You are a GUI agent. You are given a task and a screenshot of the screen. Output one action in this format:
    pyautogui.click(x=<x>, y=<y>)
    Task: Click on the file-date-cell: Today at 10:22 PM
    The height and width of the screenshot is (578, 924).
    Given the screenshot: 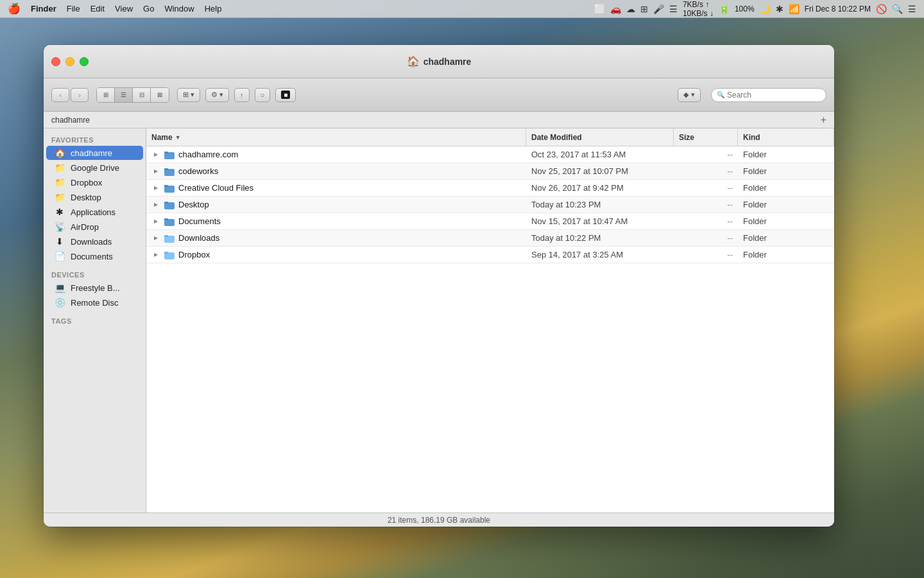 What is the action you would take?
    pyautogui.click(x=600, y=238)
    